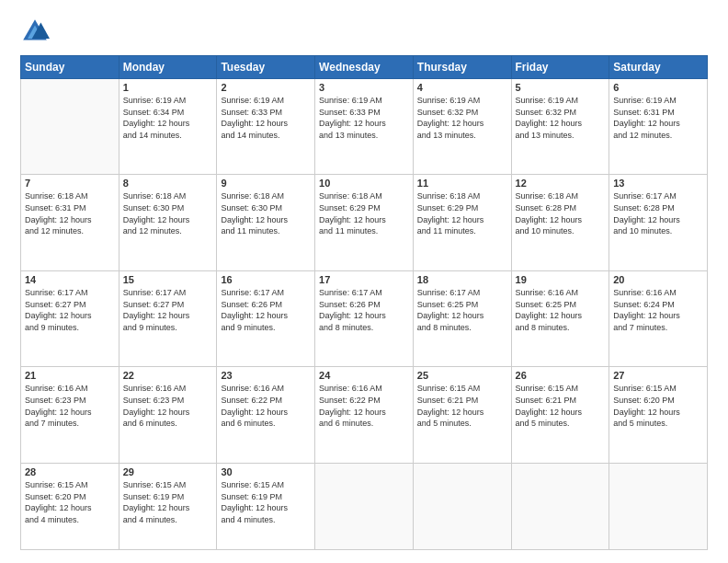 The width and height of the screenshot is (728, 563). What do you see at coordinates (364, 183) in the screenshot?
I see `day-number: 10` at bounding box center [364, 183].